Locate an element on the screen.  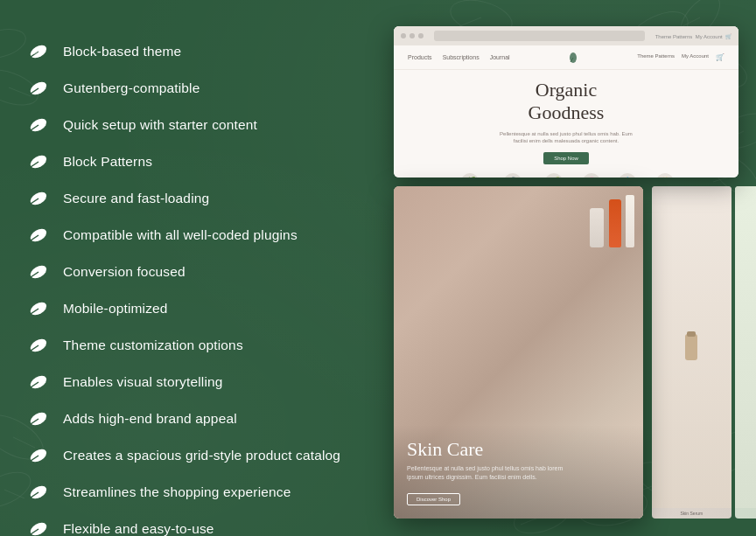
product-grid-column: Skin Serum Face Cream Body Lotion is located at coordinates (704, 352).